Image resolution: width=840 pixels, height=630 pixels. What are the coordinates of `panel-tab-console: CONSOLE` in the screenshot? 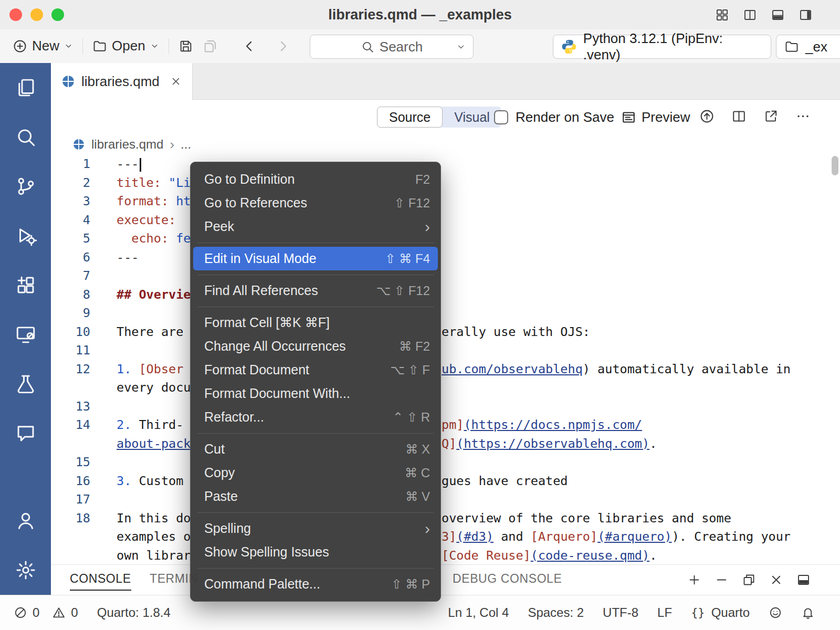 It's located at (101, 581).